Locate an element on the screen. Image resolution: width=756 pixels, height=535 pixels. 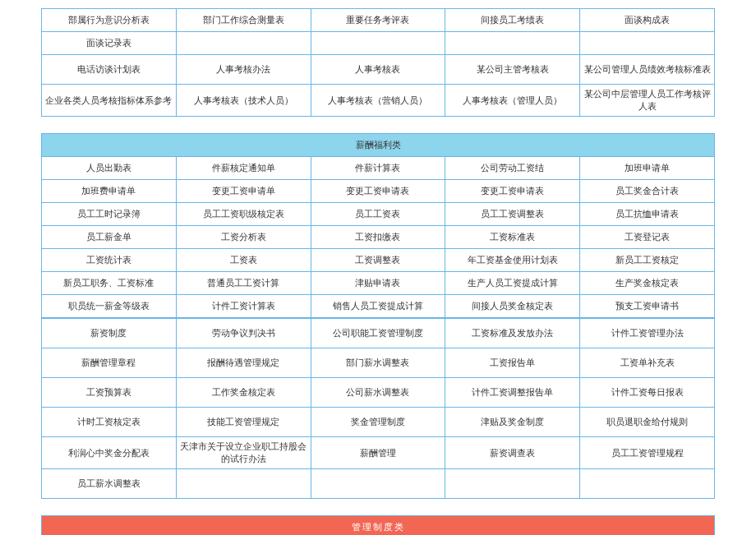
cell: 公司劳动工资结 is located at coordinates (513, 168).